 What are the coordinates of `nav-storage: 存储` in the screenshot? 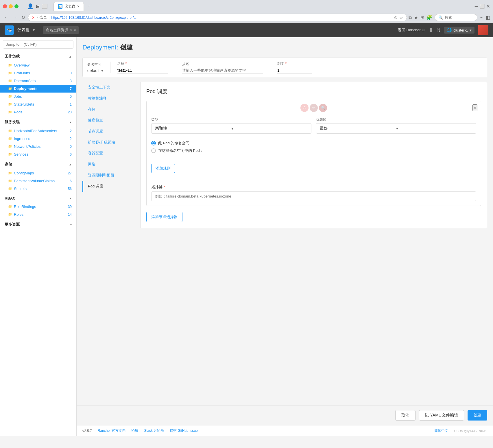 It's located at (111, 109).